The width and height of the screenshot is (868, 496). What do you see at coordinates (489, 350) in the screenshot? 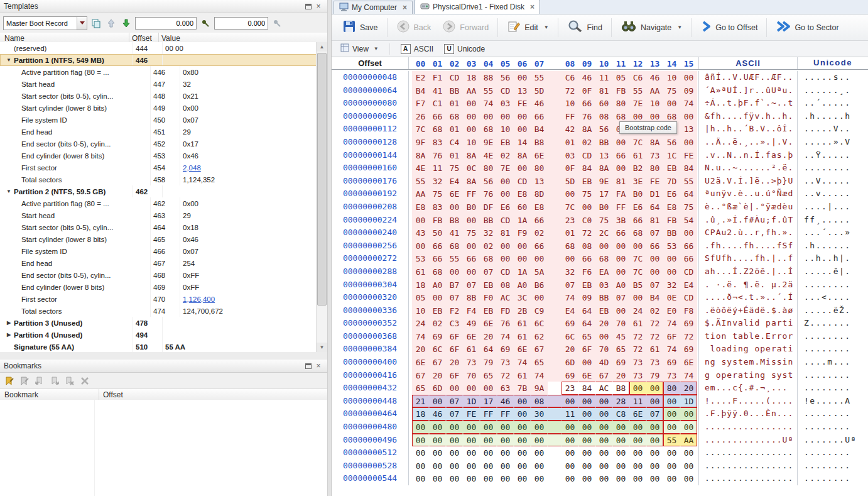
I see `hex-byte: 64` at bounding box center [489, 350].